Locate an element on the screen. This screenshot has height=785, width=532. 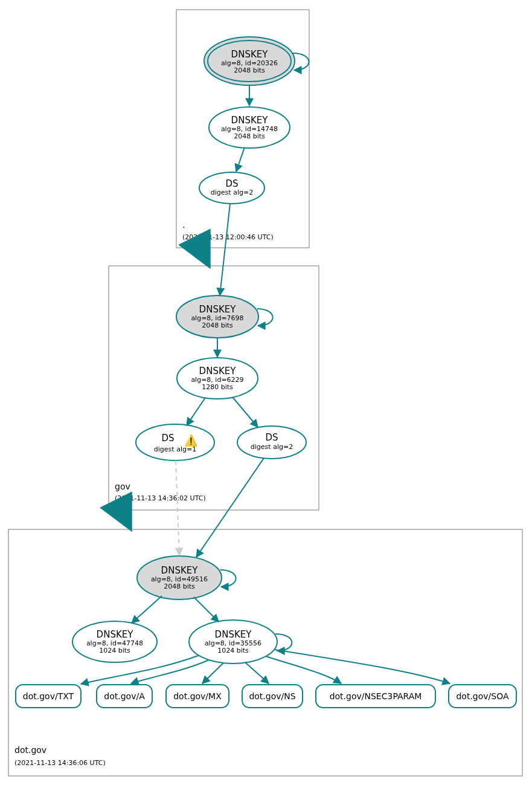
gov-ds2-alg: digest alg=2 is located at coordinates (272, 447).